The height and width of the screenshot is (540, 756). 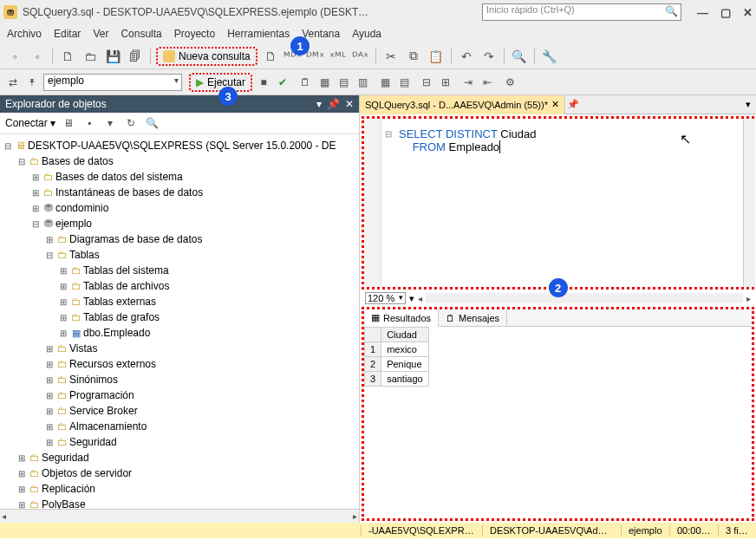 I want to click on find-icon: 🔍, so click(x=519, y=56).